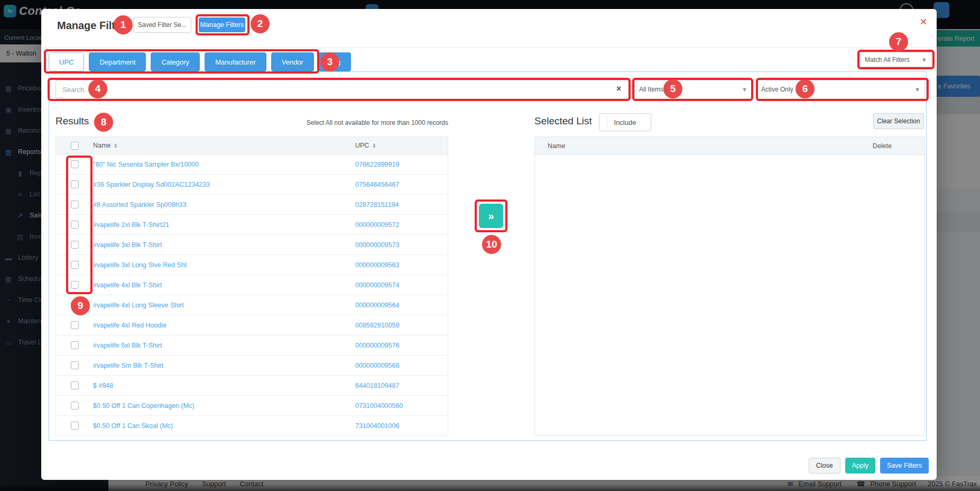  What do you see at coordinates (293, 62) in the screenshot?
I see `tab-vendor: Vendor` at bounding box center [293, 62].